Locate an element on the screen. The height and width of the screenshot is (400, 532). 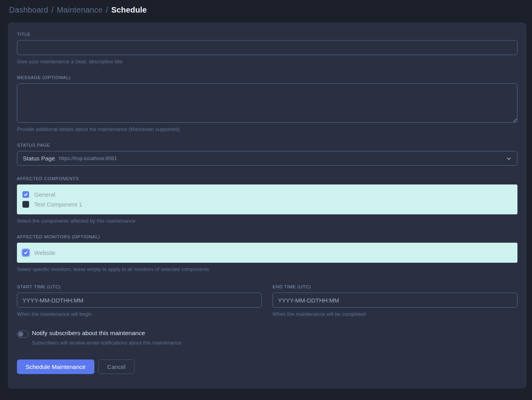
status-page-selected-url: https://hsp.localhost:8081 is located at coordinates (88, 158).